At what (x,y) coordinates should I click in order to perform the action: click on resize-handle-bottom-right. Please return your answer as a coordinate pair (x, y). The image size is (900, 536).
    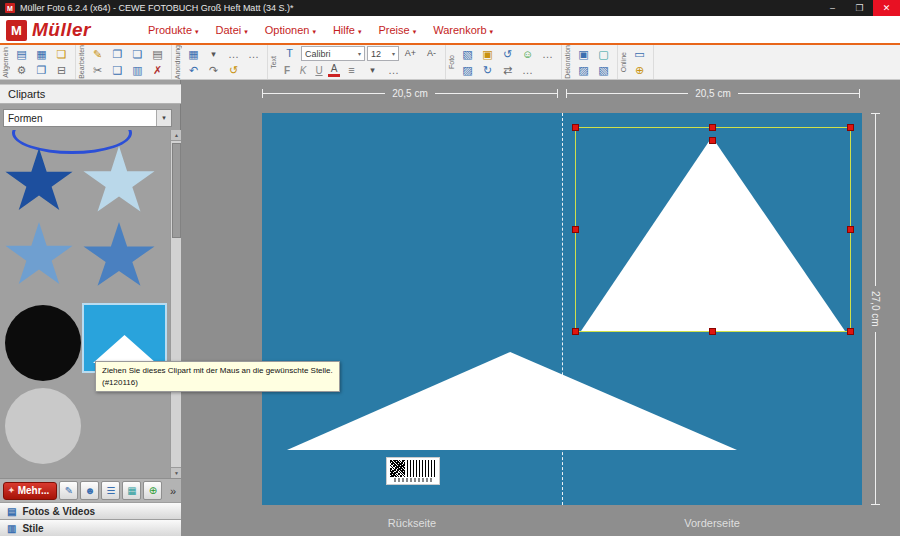
    Looking at the image, I should click on (850, 332).